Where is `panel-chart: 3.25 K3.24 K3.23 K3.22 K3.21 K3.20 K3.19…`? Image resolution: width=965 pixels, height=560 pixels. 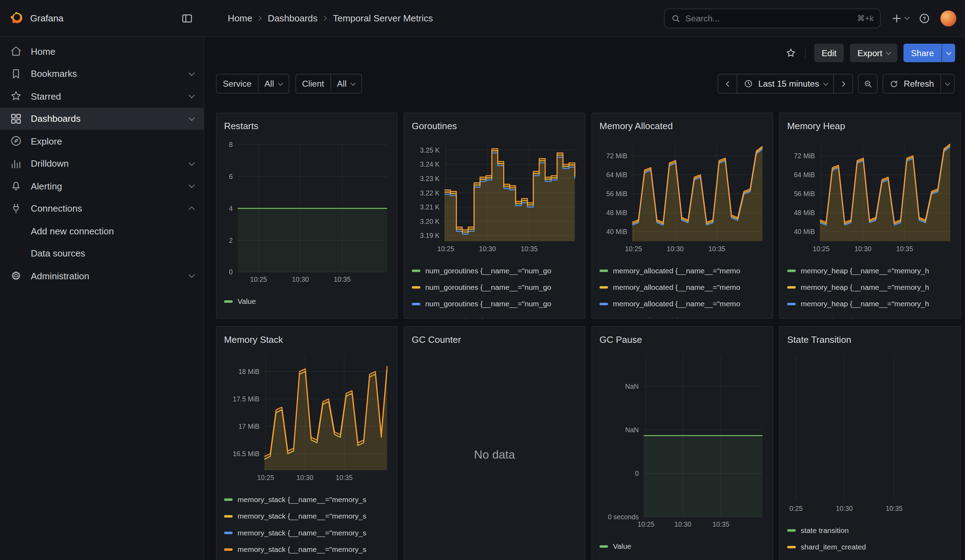 panel-chart: 3.25 K3.24 K3.23 K3.22 K3.21 K3.20 K3.19… is located at coordinates (494, 196).